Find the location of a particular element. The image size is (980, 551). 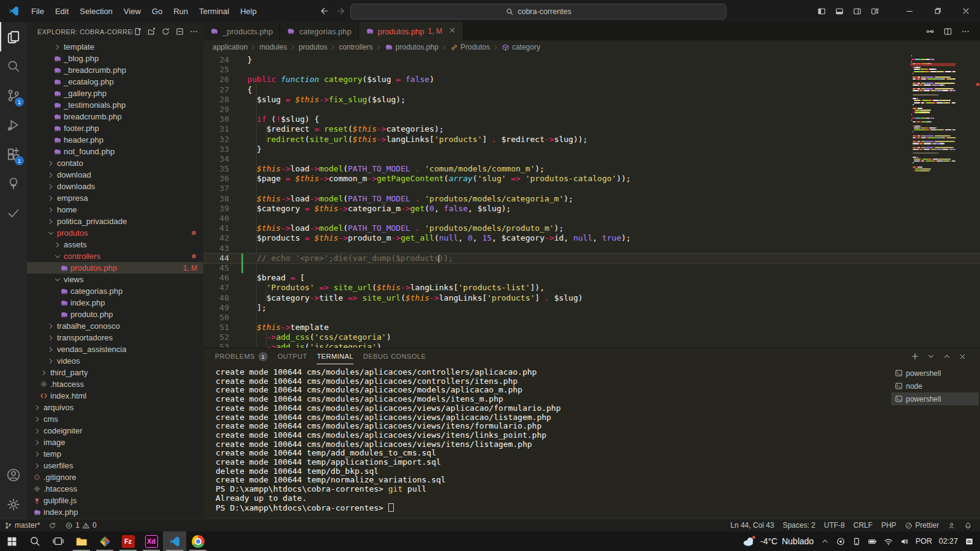

activity-search is located at coordinates (13, 66).